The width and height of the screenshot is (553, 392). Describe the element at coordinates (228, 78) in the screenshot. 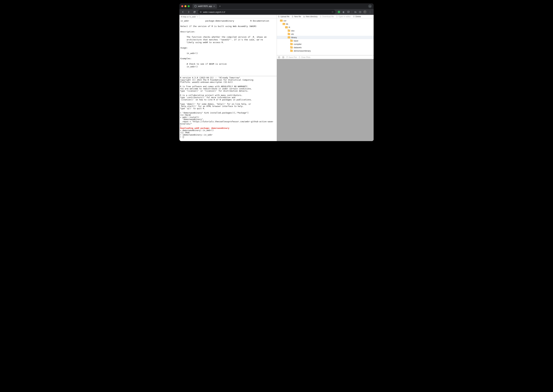

I see `left-column: R Help on 'in_webr' × in_webr package:de…` at that location.